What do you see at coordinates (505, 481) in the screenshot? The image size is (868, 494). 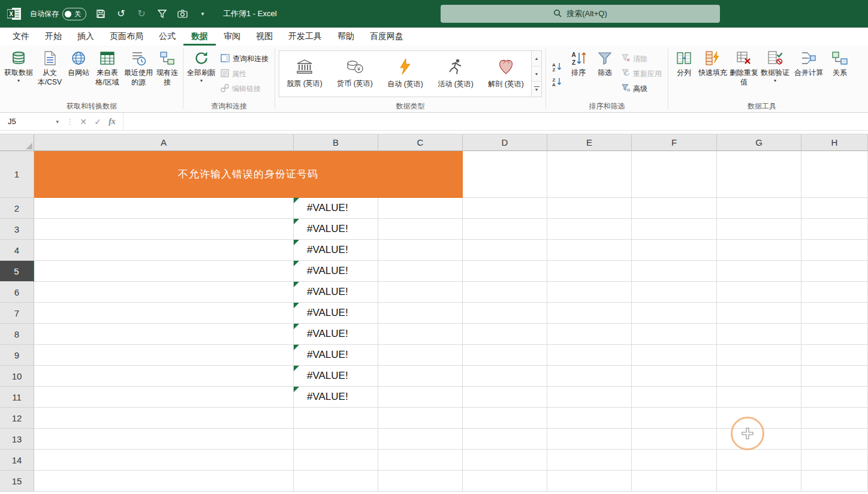 I see `cell-D15` at bounding box center [505, 481].